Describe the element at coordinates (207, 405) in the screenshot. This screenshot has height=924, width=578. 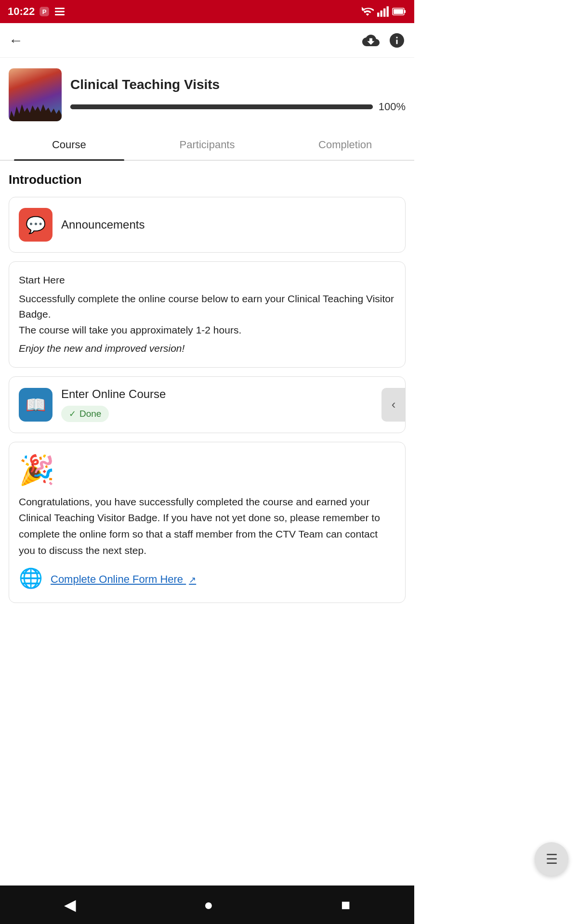
I see `enter-course-card-inner: 📖 Enter Online Course ✓ Done` at that location.